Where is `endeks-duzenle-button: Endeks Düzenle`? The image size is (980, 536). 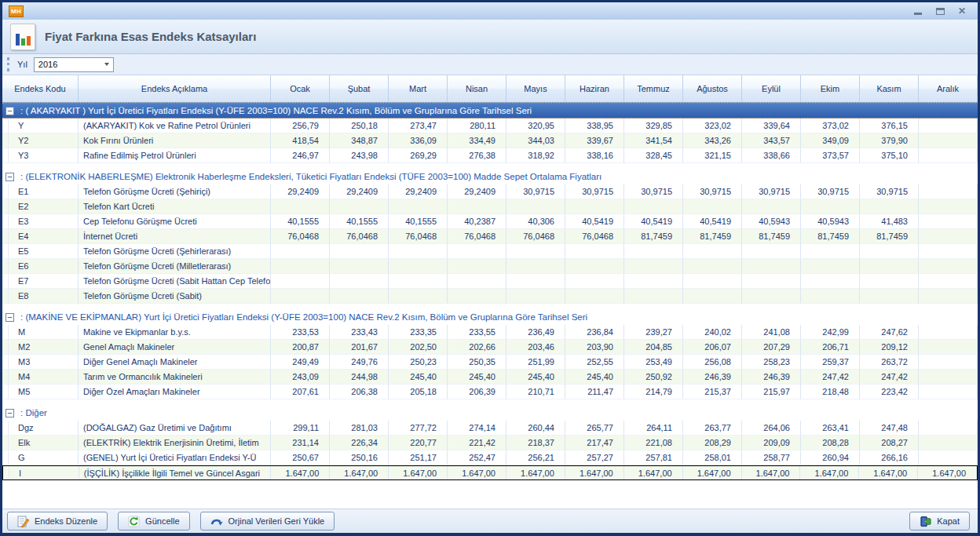
endeks-duzenle-button: Endeks Düzenle is located at coordinates (57, 521).